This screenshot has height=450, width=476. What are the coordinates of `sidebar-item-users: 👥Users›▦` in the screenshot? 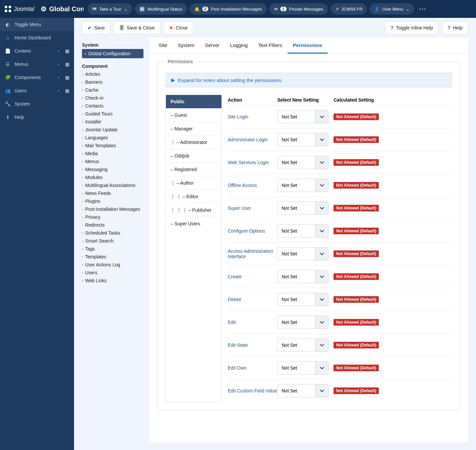 It's located at (37, 91).